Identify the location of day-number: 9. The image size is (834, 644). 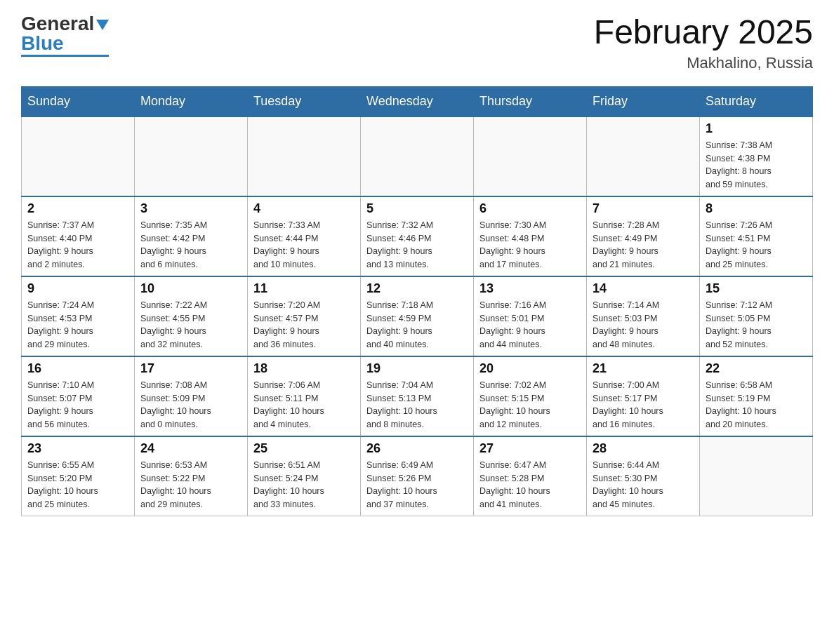
(78, 289).